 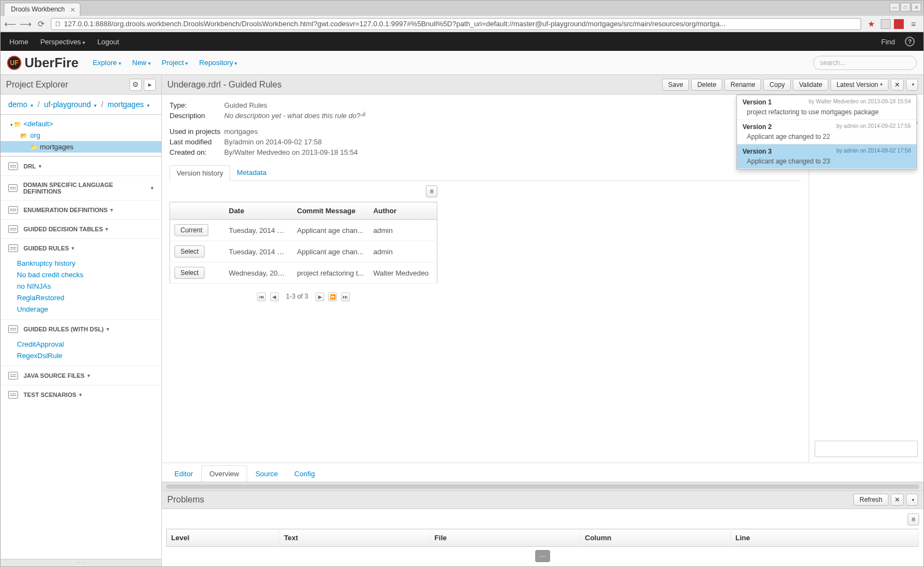 I want to click on rule-link: ReglaRestored, so click(x=85, y=297).